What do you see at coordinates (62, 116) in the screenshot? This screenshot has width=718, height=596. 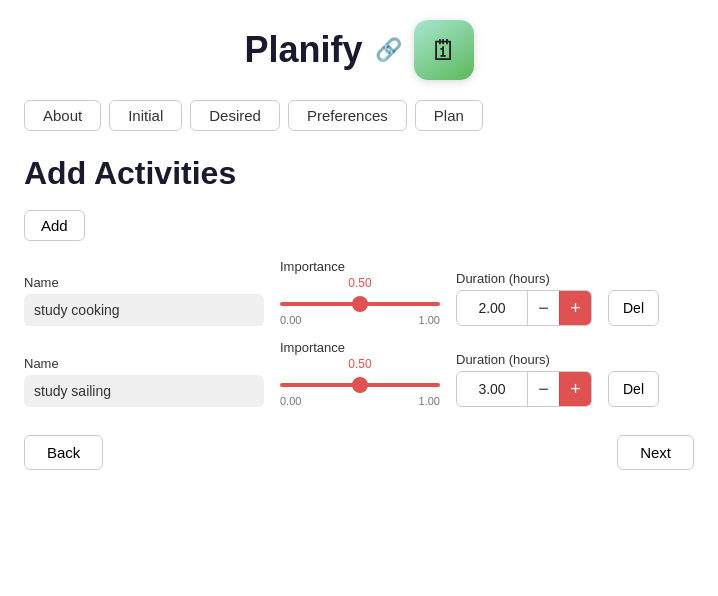 I see `tab-about: About` at bounding box center [62, 116].